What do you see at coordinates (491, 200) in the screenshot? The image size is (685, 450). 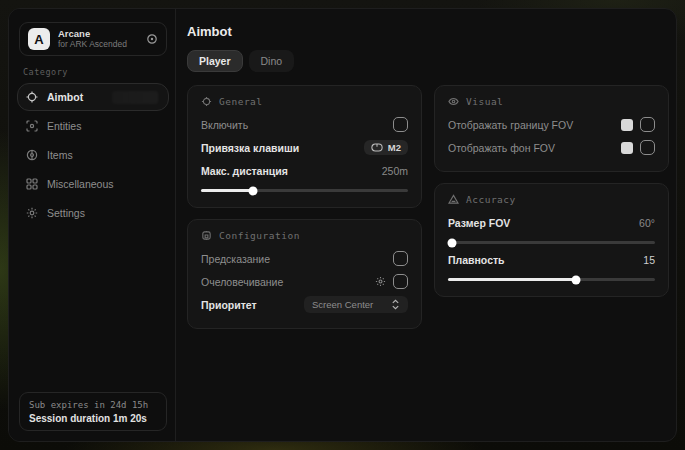 I see `card-title: Accuracy` at bounding box center [491, 200].